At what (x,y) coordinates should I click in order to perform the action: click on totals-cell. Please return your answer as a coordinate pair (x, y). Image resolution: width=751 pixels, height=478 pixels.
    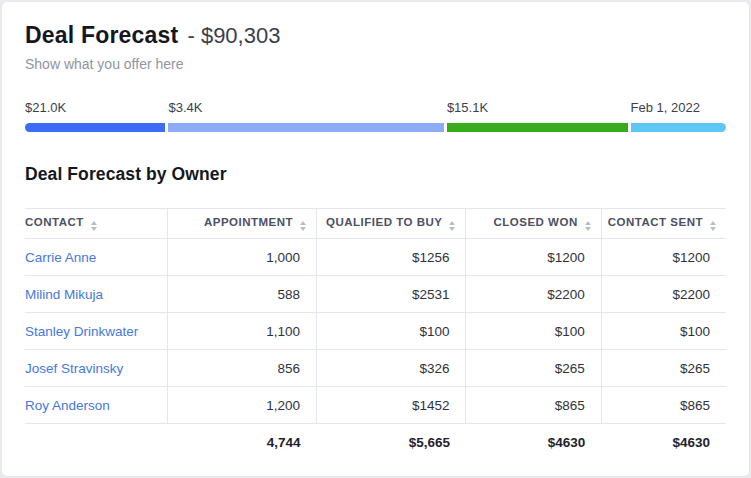
    Looking at the image, I should click on (96, 442).